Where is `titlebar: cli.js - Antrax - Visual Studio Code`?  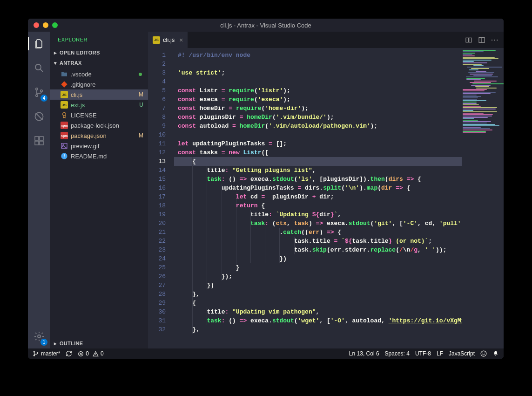 titlebar: cli.js - Antrax - Visual Studio Code is located at coordinates (266, 25).